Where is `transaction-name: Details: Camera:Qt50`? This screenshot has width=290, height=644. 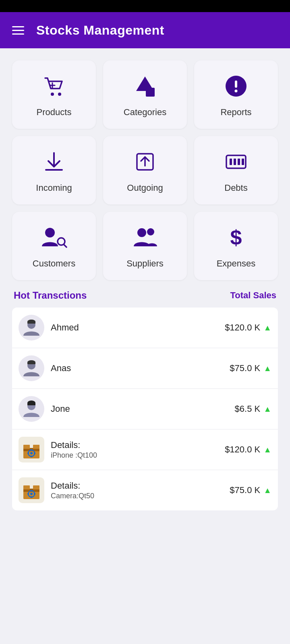 transaction-name: Details: Camera:Qt50 is located at coordinates (137, 490).